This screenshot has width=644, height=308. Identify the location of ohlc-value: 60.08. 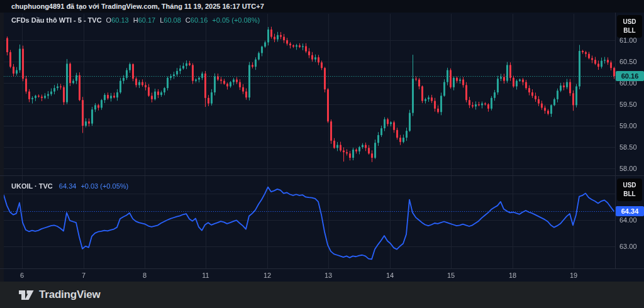
(172, 20).